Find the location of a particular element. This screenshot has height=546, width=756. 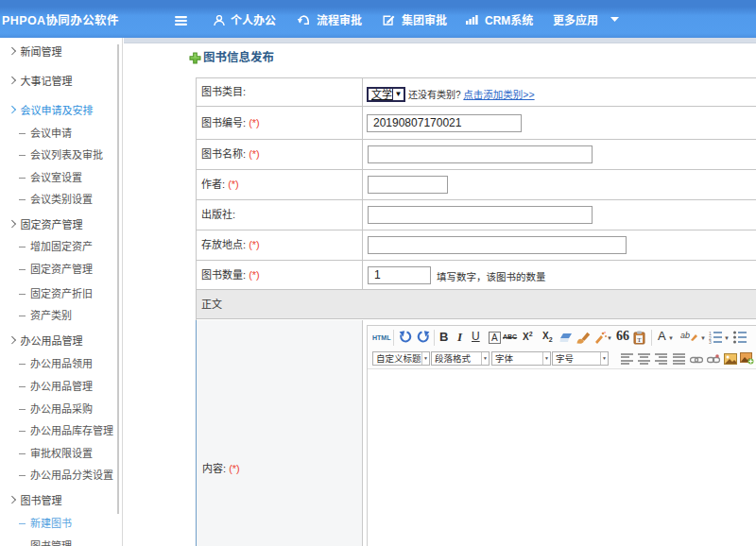

svg-text: 3 is located at coordinates (711, 342).